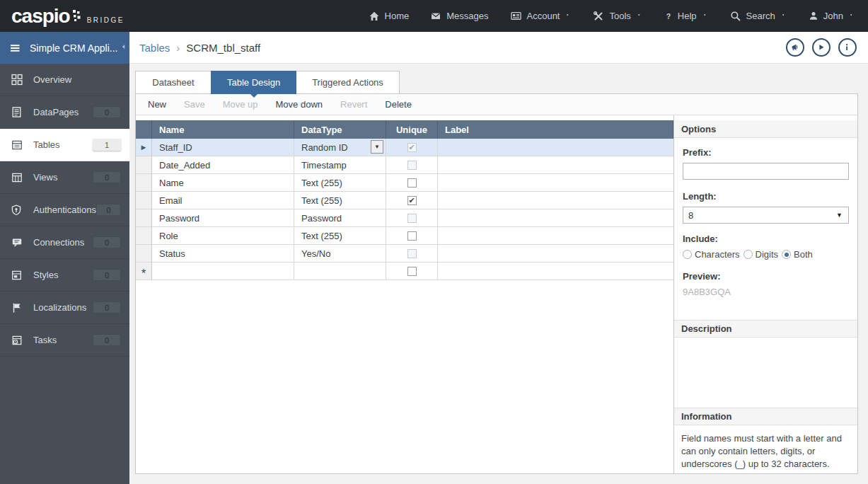 Image resolution: width=868 pixels, height=484 pixels. What do you see at coordinates (17, 178) in the screenshot?
I see `views-icon` at bounding box center [17, 178].